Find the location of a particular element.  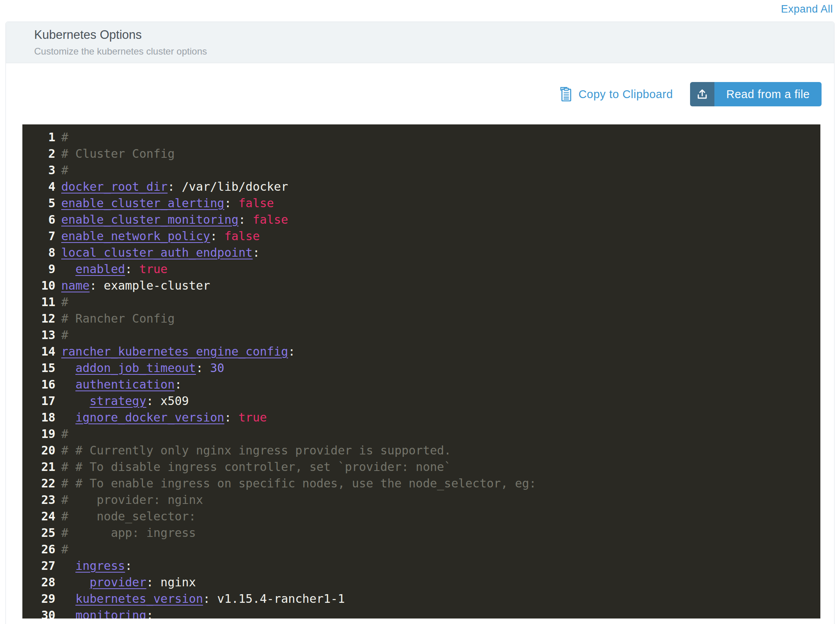

clipboard-icon is located at coordinates (566, 94).